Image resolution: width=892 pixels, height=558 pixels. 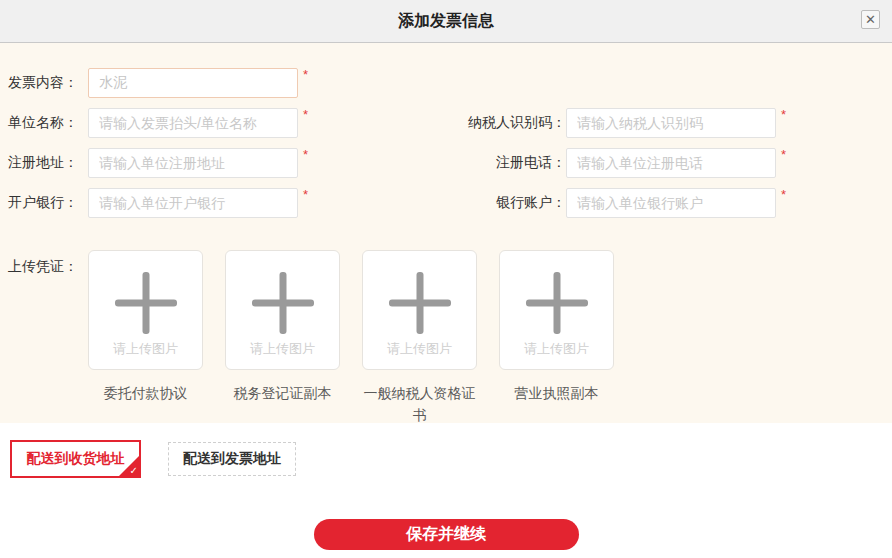 What do you see at coordinates (158, 203) in the screenshot?
I see `field-bank-name: 开户银行： *` at bounding box center [158, 203].